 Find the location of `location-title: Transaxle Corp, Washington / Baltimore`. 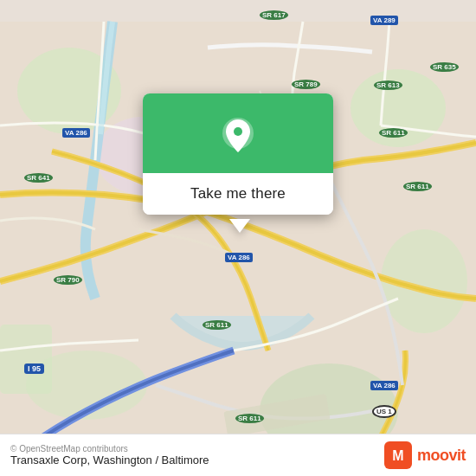

location-title: Transaxle Corp, Washington / Baltimore is located at coordinates (110, 460).